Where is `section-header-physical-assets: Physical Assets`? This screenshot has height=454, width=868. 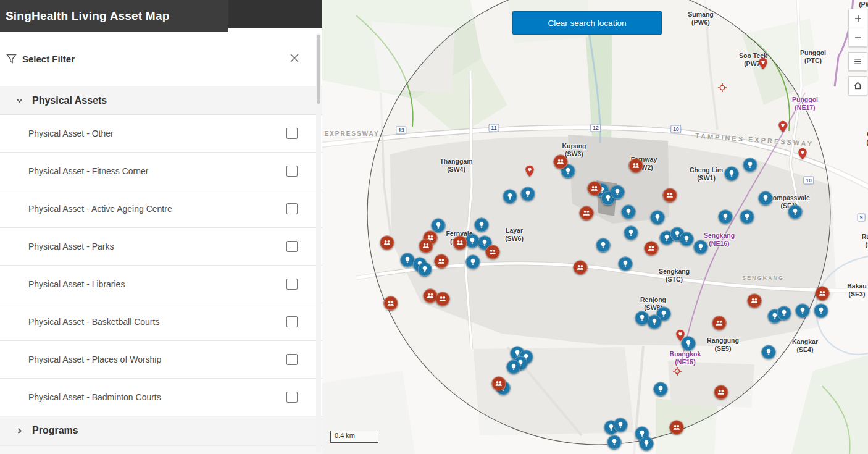
section-header-physical-assets: Physical Assets is located at coordinates (161, 101).